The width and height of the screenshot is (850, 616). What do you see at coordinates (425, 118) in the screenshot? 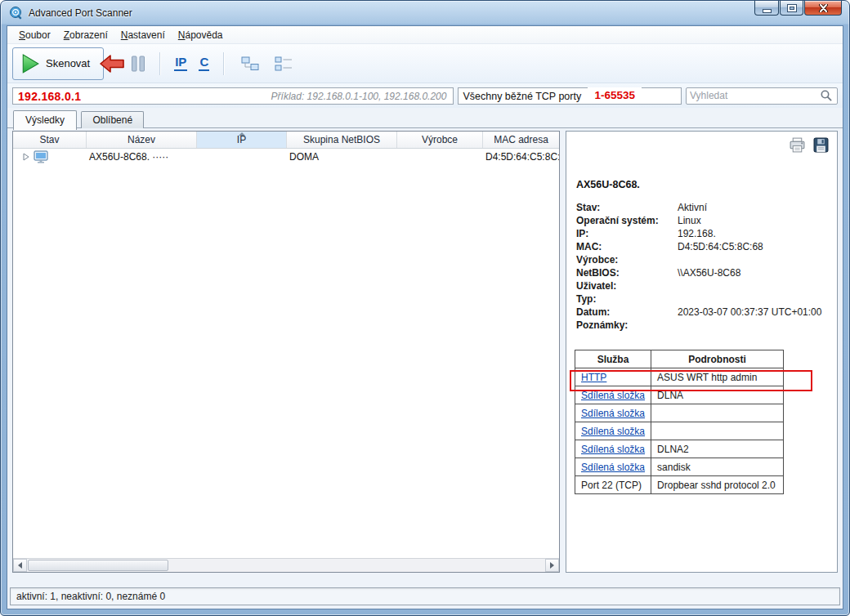
I see `tab-bar: Výsledky Oblíbené` at bounding box center [425, 118].